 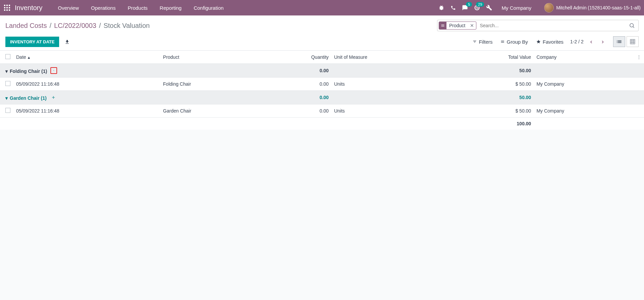 What do you see at coordinates (69, 8) in the screenshot?
I see `nav-overview: Overview` at bounding box center [69, 8].